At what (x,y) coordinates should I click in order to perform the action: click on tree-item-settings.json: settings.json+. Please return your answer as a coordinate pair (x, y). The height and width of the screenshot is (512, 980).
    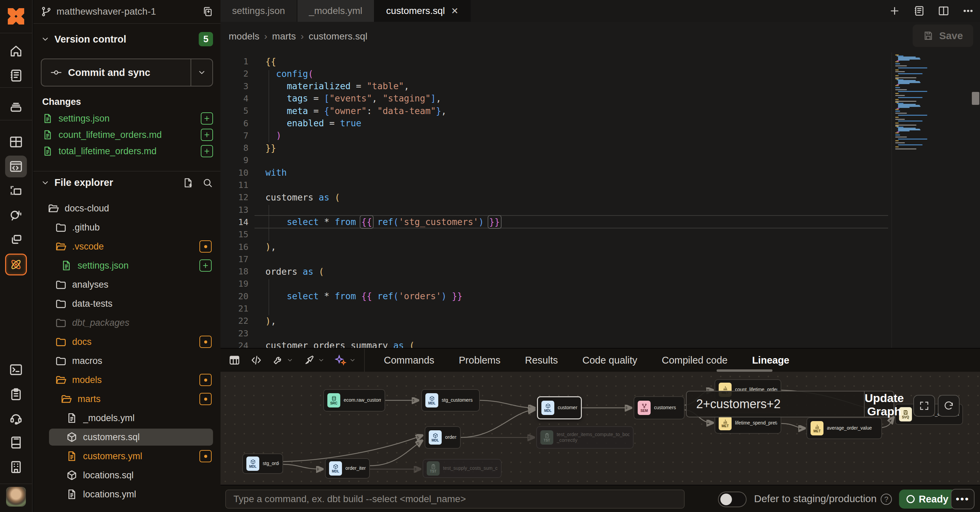
    Looking at the image, I should click on (126, 266).